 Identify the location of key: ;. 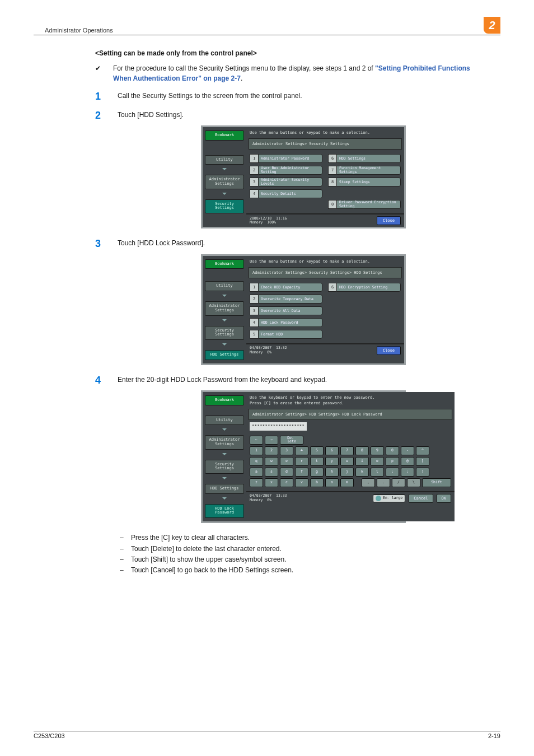
(392, 472).